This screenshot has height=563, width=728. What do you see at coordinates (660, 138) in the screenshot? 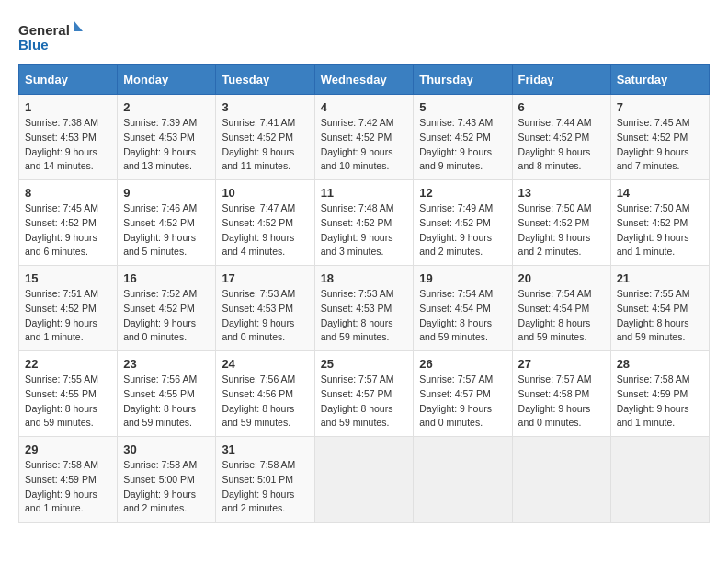
I see `calendar-cell: 7Sunrise: 7:45 AMSunset: 4:52 PMDaylight…` at bounding box center [660, 138].